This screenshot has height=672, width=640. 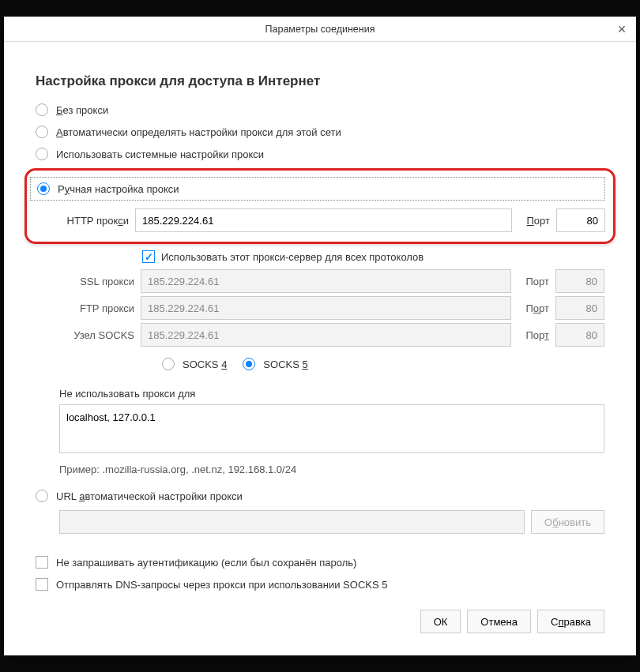 What do you see at coordinates (292, 257) in the screenshot?
I see `checkbox-label: Использовать этот прокси-сервер для всех…` at bounding box center [292, 257].